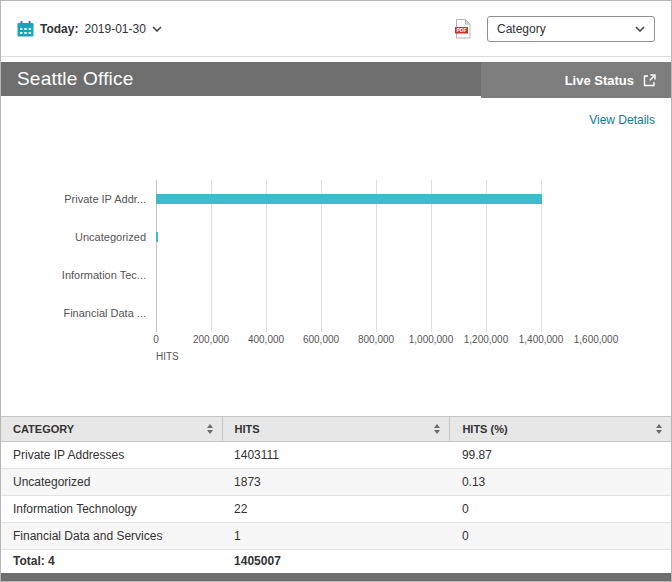 The width and height of the screenshot is (672, 582). Describe the element at coordinates (336, 29) in the screenshot. I see `top-toolbar: Today: 2019-01-30 PDF Category` at that location.